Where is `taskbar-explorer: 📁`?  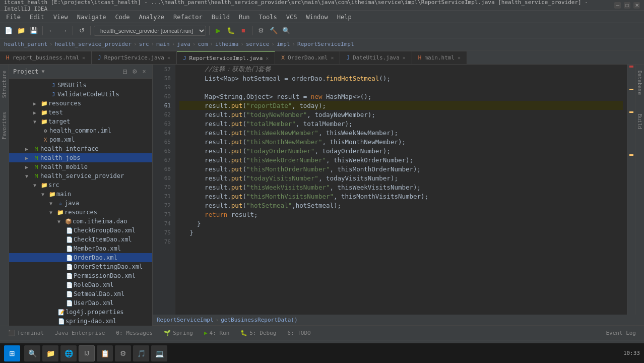
taskbar-explorer: 📁 is located at coordinates (50, 353).